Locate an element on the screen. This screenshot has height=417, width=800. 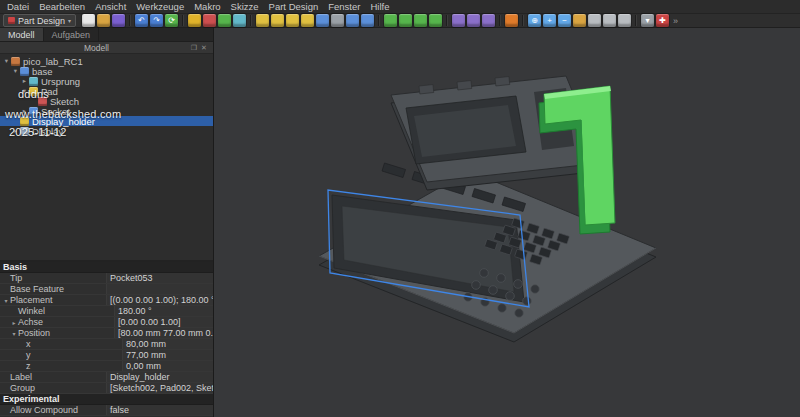
close-panel-button: ✕ is located at coordinates (204, 48).